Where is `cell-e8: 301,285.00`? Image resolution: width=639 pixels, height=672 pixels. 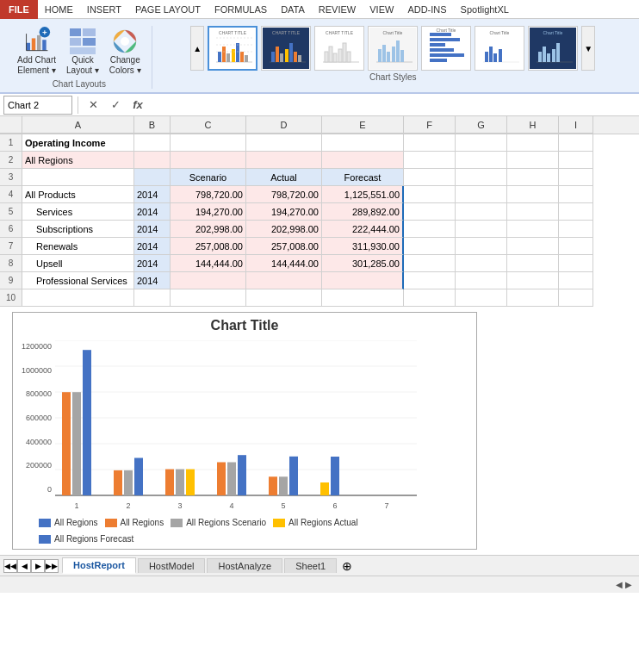
cell-e8: 301,285.00 is located at coordinates (363, 264).